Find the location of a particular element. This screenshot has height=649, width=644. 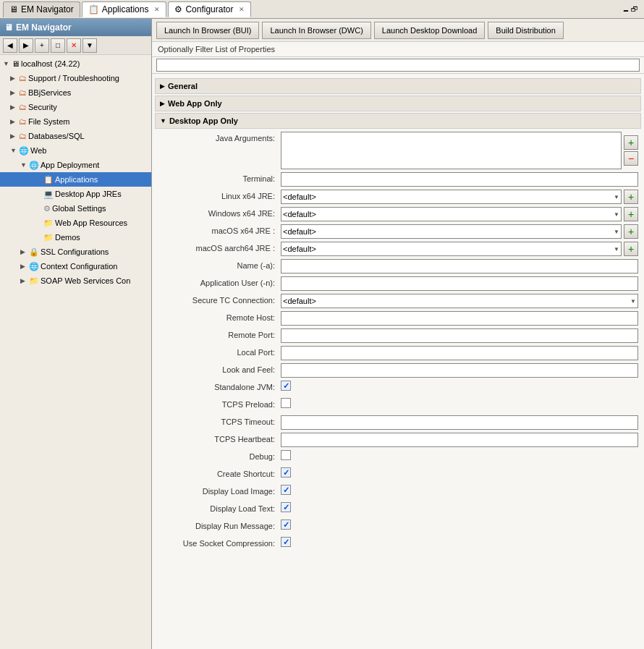

close-applications-tab: ✕ is located at coordinates (157, 9).